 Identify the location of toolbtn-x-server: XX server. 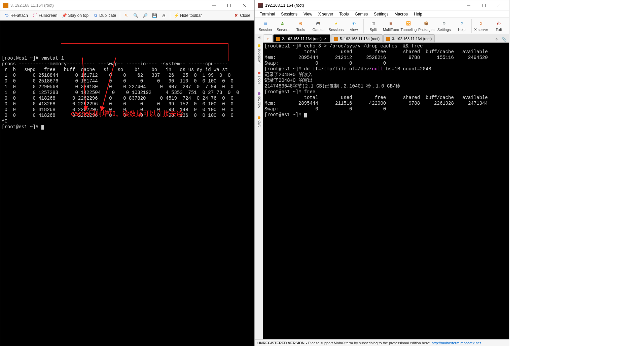
(481, 26).